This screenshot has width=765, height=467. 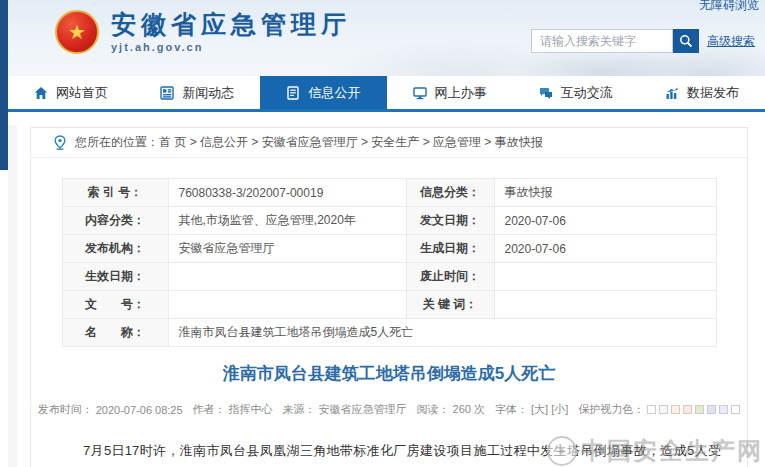 I want to click on nav-item-interaction: 互动交流, so click(x=576, y=92).